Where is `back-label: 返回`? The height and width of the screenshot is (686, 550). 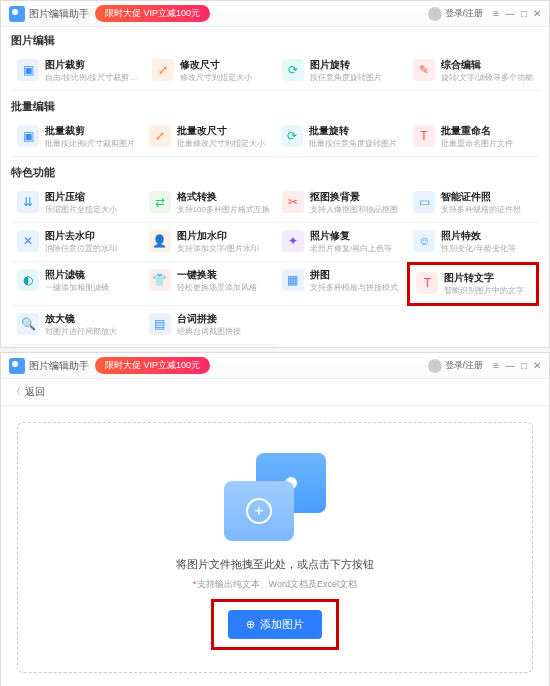
back-label: 返回 is located at coordinates (35, 392).